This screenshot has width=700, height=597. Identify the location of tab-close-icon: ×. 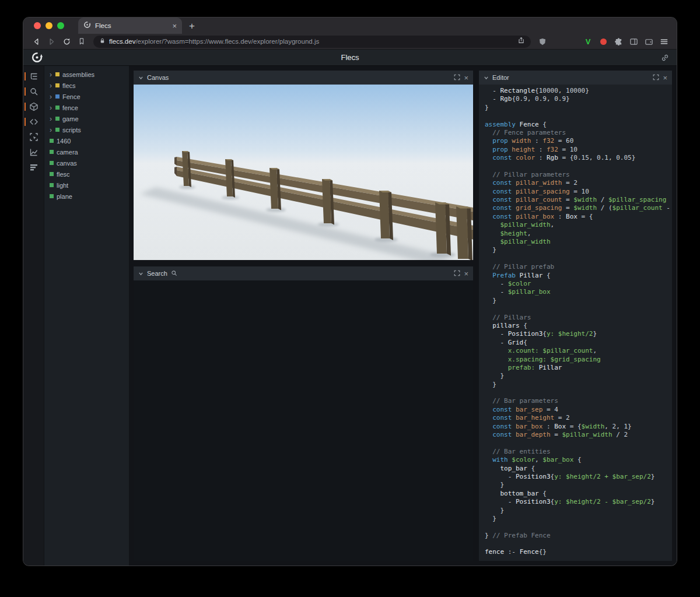
(174, 26).